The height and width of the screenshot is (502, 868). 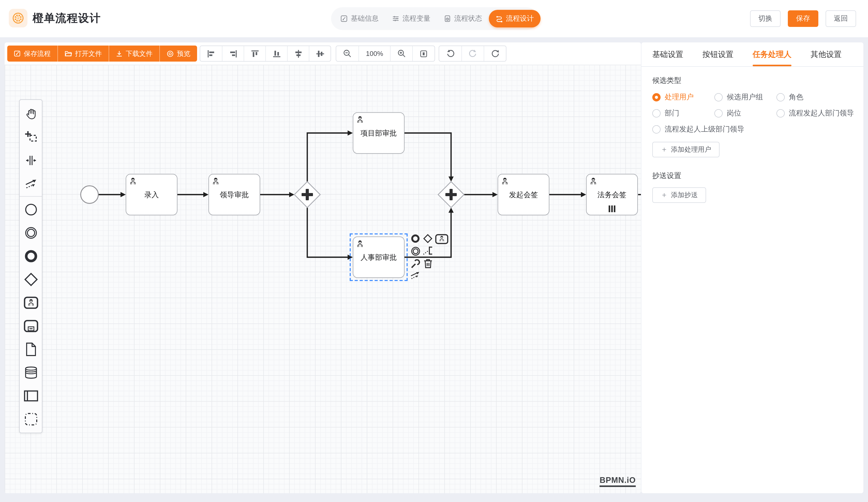 I want to click on radio-initiator-dept-leader: 流程发起人部门领导, so click(x=815, y=113).